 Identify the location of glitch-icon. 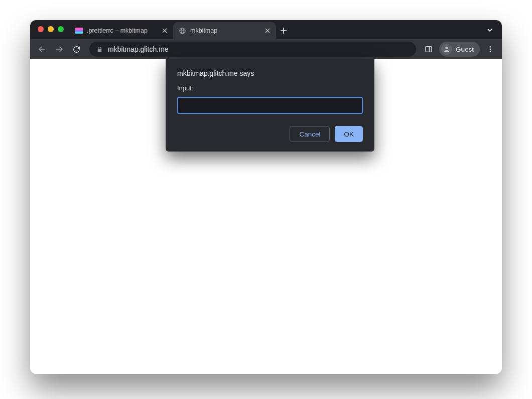
(79, 31).